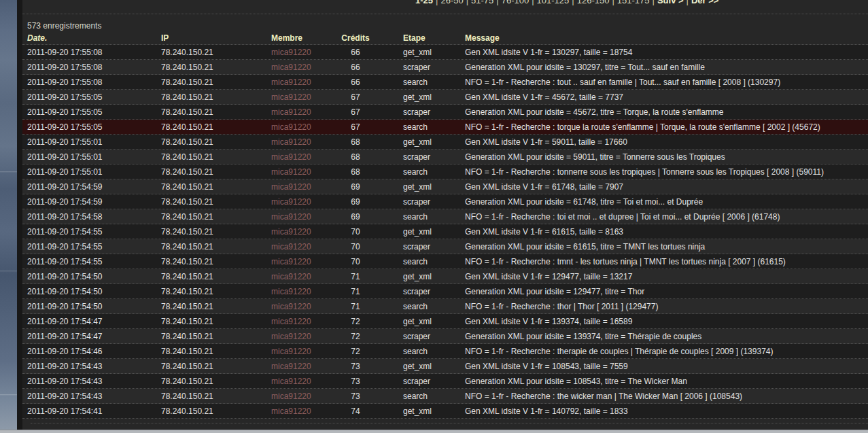 This screenshot has width=868, height=433. Describe the element at coordinates (515, 3) in the screenshot. I see `pagination-page: 76-100` at that location.